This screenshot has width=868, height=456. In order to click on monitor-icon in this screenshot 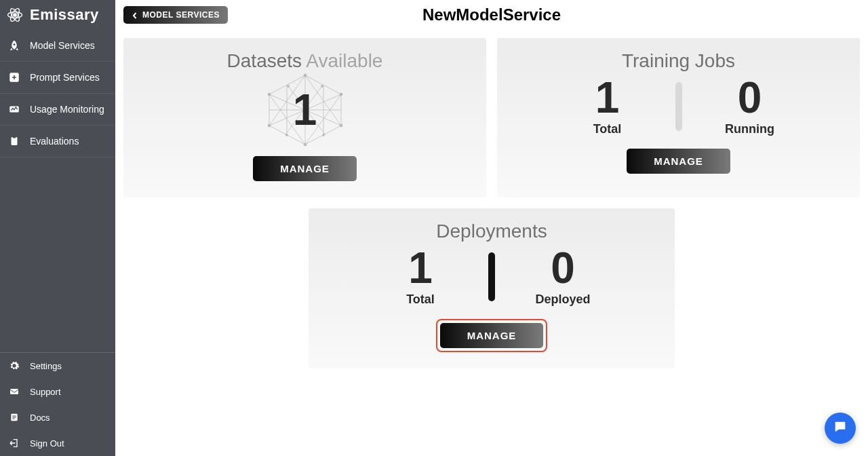, I will do `click(14, 109)`.